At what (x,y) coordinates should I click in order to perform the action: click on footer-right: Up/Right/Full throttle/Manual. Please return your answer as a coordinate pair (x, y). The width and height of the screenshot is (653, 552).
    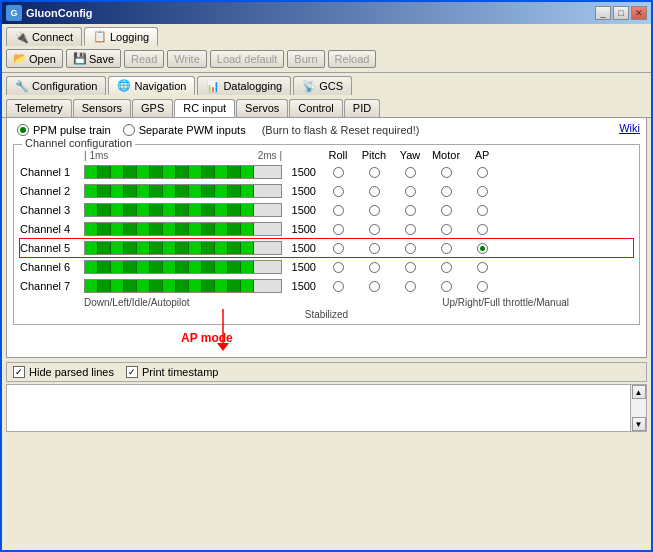
    Looking at the image, I should click on (506, 302).